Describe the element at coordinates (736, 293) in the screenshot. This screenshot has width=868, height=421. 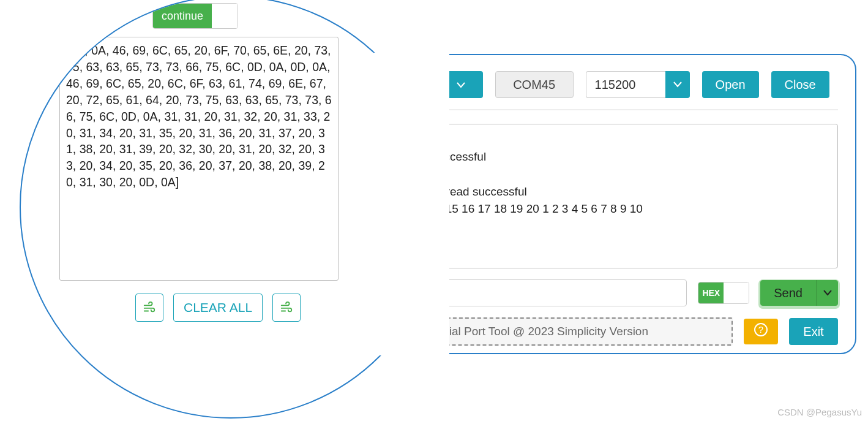
I see `hex-toggle-track` at that location.